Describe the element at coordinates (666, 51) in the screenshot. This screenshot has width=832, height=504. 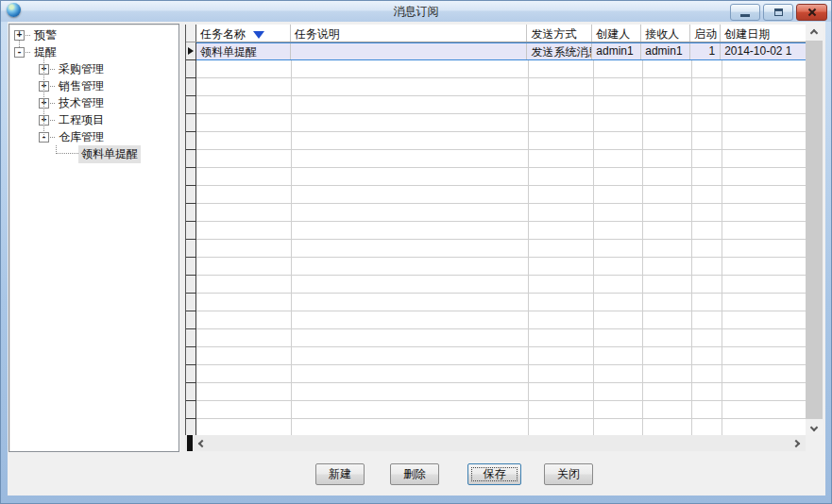
I see `cell-receiver: admin1` at that location.